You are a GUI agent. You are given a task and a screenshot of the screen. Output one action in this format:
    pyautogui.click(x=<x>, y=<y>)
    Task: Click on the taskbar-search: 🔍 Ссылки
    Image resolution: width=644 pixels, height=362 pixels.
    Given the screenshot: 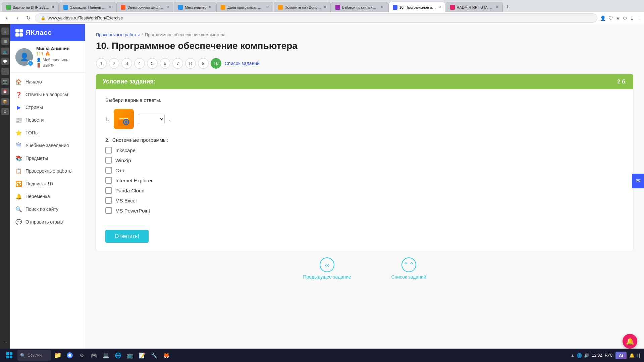 What is the action you would take?
    pyautogui.click(x=34, y=355)
    